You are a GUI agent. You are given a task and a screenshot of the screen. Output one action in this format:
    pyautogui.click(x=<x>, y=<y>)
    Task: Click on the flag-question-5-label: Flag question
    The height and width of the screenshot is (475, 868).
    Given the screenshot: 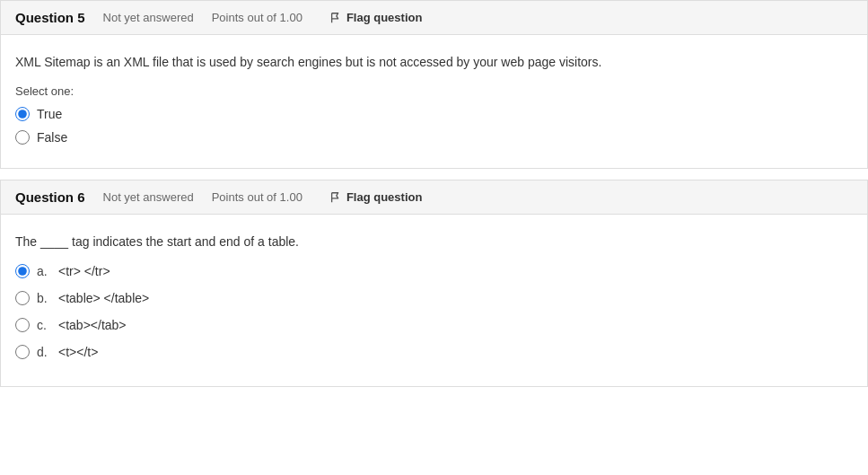 What is the action you would take?
    pyautogui.click(x=384, y=18)
    